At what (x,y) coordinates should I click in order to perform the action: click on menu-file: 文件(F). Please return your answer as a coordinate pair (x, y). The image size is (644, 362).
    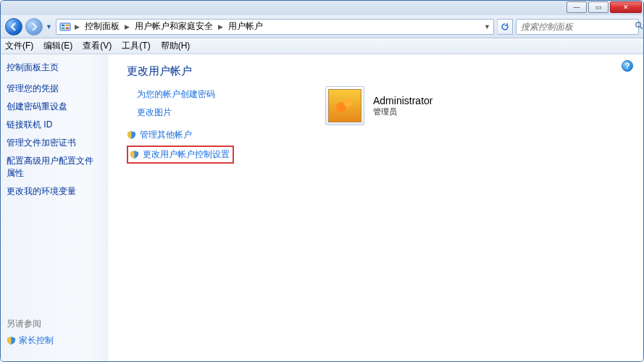
    Looking at the image, I should click on (19, 46).